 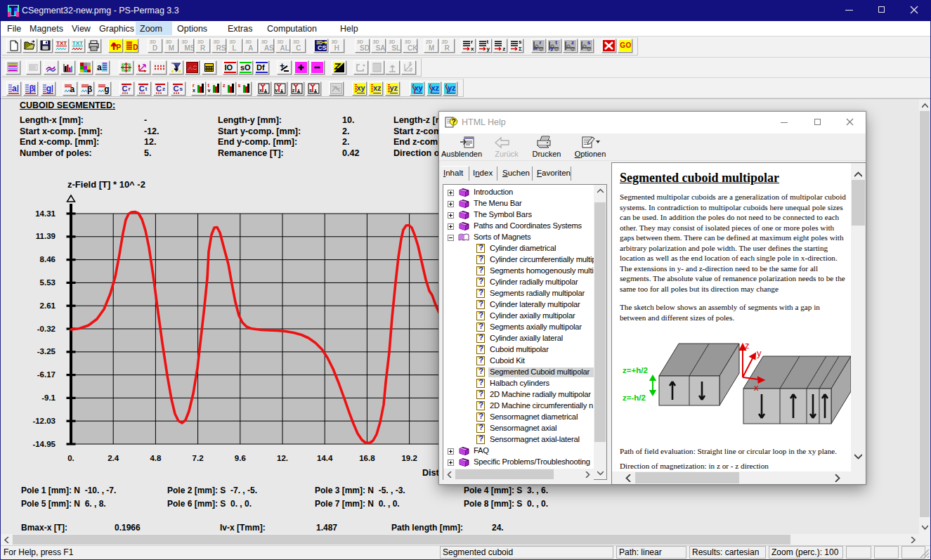 What do you see at coordinates (759, 353) in the screenshot?
I see `svg-text: y` at bounding box center [759, 353].